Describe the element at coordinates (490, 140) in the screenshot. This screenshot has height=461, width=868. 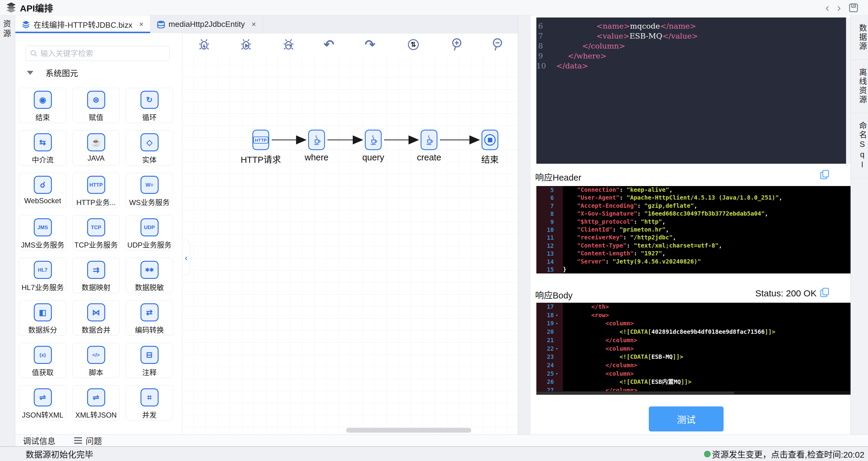
I see `flow-node-end` at that location.